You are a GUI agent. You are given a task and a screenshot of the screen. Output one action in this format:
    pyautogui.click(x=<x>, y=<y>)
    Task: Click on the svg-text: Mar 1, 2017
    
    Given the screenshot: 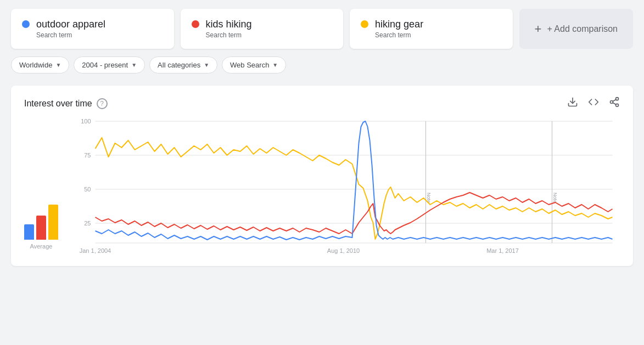 What is the action you would take?
    pyautogui.click(x=503, y=251)
    